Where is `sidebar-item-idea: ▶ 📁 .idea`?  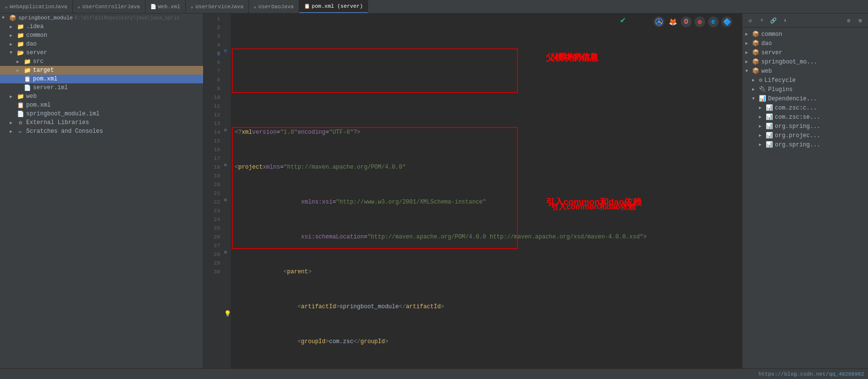 sidebar-item-idea: ▶ 📁 .idea is located at coordinates (102, 27).